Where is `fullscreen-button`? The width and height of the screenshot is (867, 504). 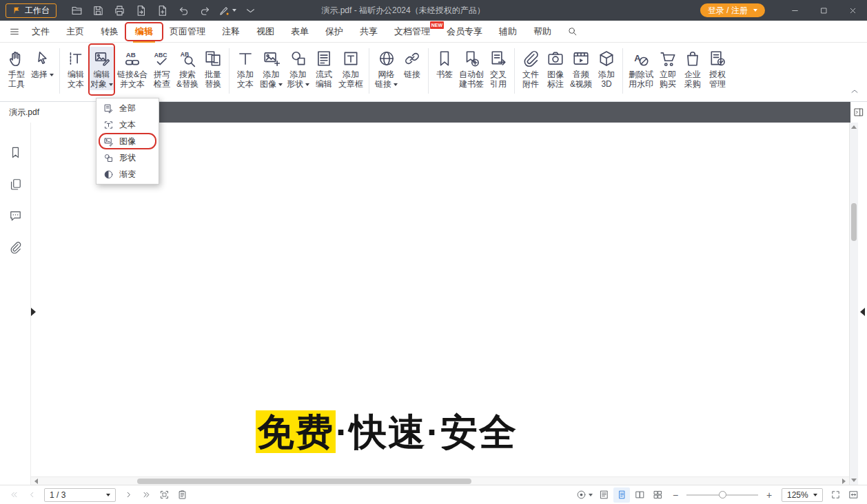 fullscreen-button is located at coordinates (835, 495).